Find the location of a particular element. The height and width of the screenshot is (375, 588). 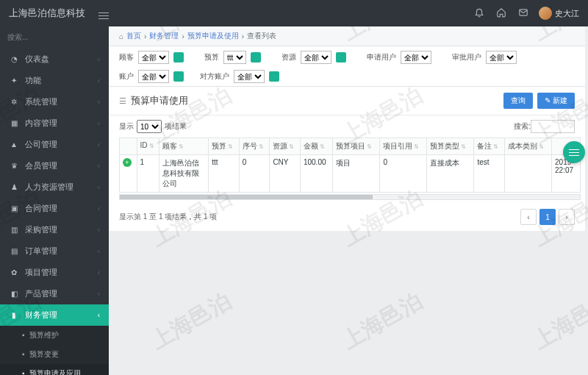

crumb-home: 首页 is located at coordinates (134, 36).